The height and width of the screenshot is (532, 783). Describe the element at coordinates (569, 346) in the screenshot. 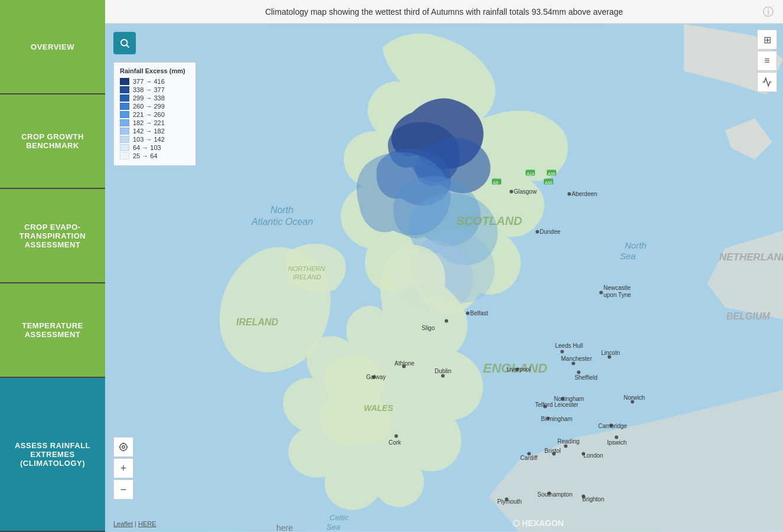

I see `svg-text: Leeds Hull` at that location.